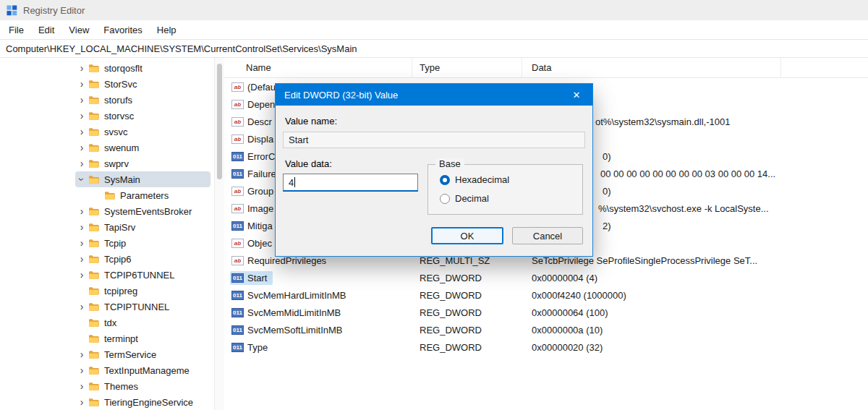 This screenshot has width=868, height=410. Describe the element at coordinates (294, 312) in the screenshot. I see `value-name-label: SvcMemMidLimitInMB` at that location.